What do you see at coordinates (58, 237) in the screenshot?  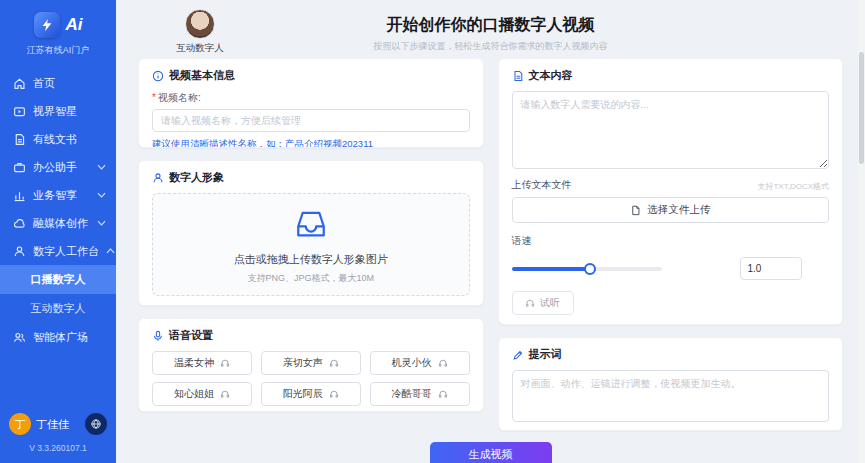 I see `sidebar-menu: 首页 视界智星 有线文书 办公助手 业务智享 融媒体创` at bounding box center [58, 237].